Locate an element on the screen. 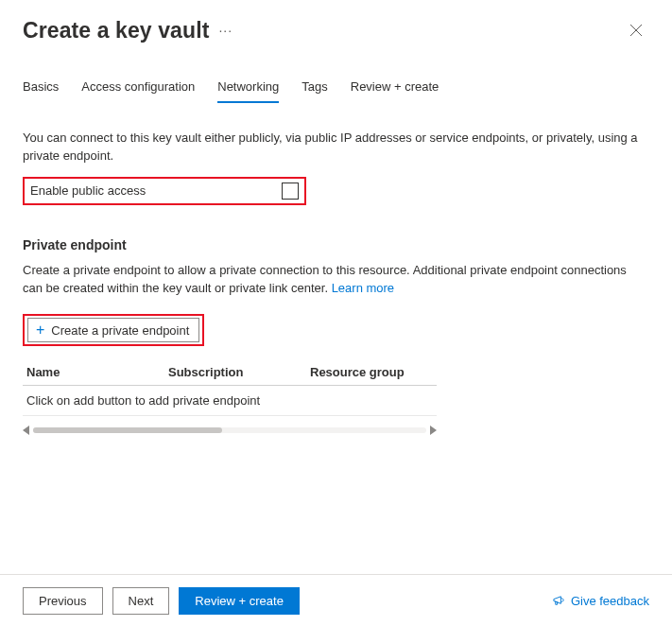  more-actions-button: ··· is located at coordinates (225, 30).